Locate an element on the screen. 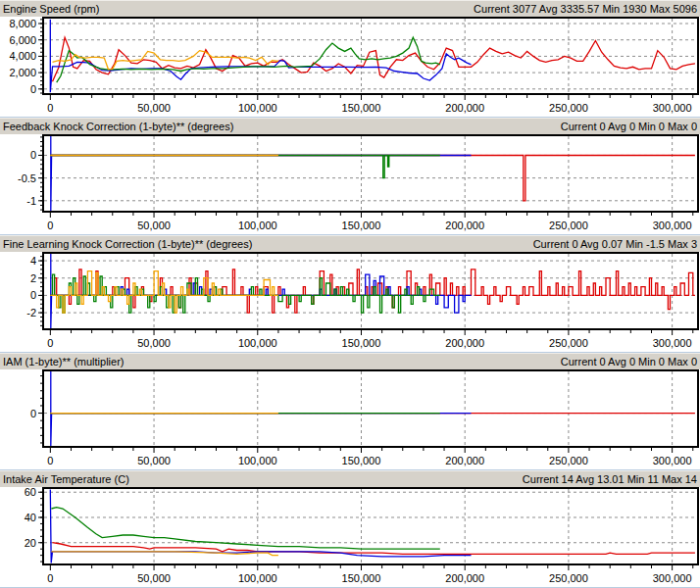 This screenshot has width=700, height=588. y-tick-label: 20 is located at coordinates (30, 543).